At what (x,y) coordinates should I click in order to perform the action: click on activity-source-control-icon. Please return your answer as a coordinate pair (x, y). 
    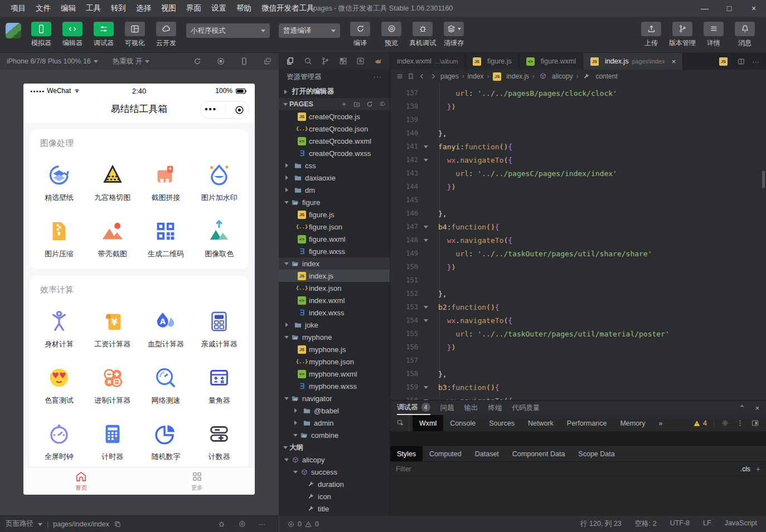
    Looking at the image, I should click on (326, 61).